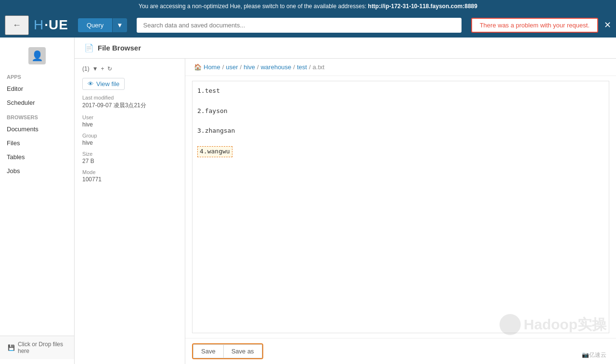  I want to click on user-value: hive, so click(130, 125).